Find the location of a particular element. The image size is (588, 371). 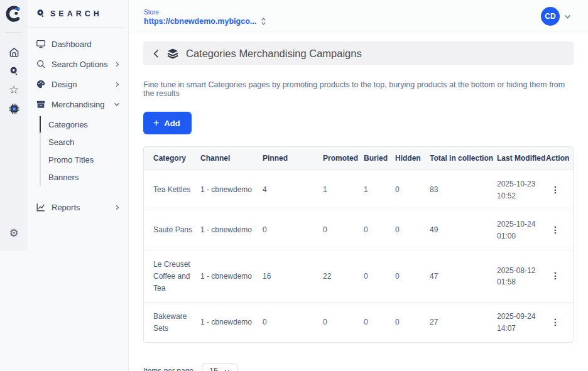

store-label: Store is located at coordinates (205, 13).